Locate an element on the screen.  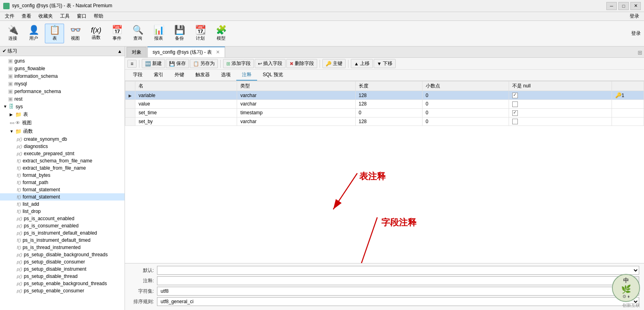
sidebar-item-sys: ▼ 🗄 sys is located at coordinates (62, 107).